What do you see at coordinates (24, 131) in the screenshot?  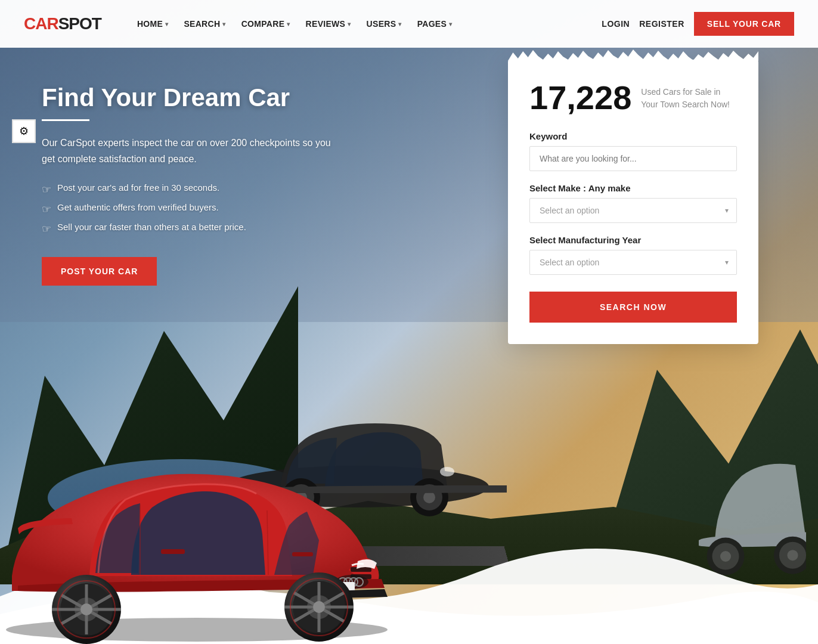 I see `gear-icon: ⚙` at bounding box center [24, 131].